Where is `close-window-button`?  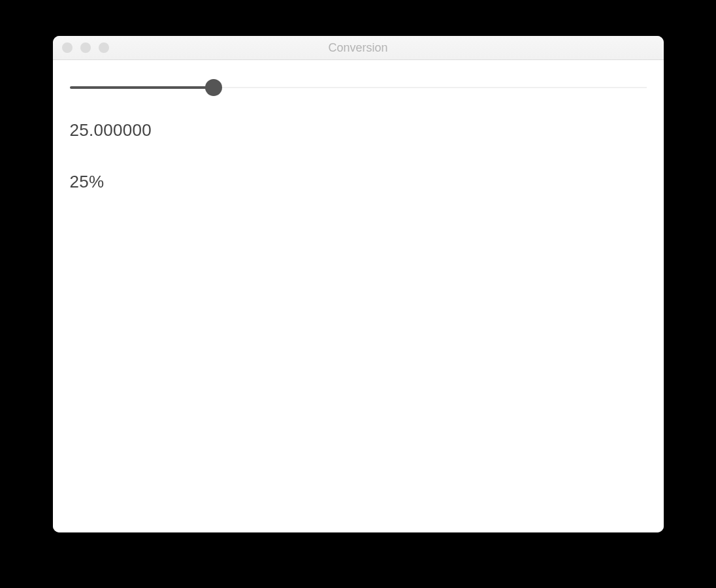
close-window-button is located at coordinates (67, 48).